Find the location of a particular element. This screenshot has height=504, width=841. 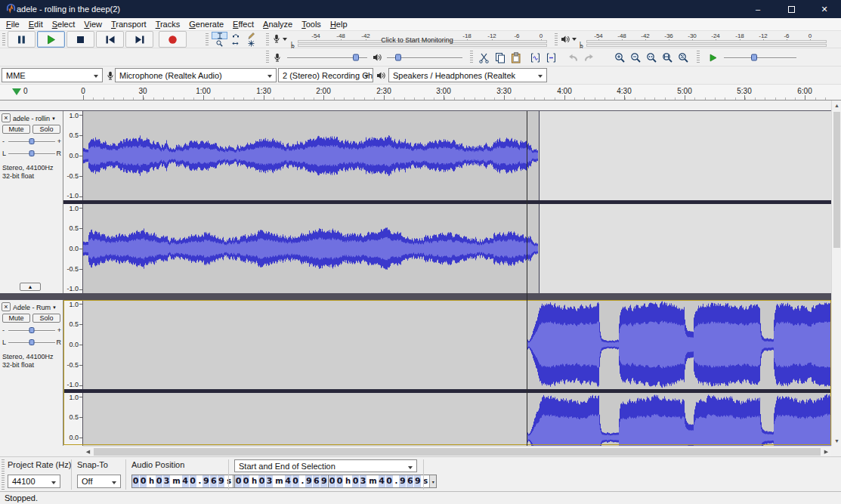

zoom-toggle-button is located at coordinates (683, 57).